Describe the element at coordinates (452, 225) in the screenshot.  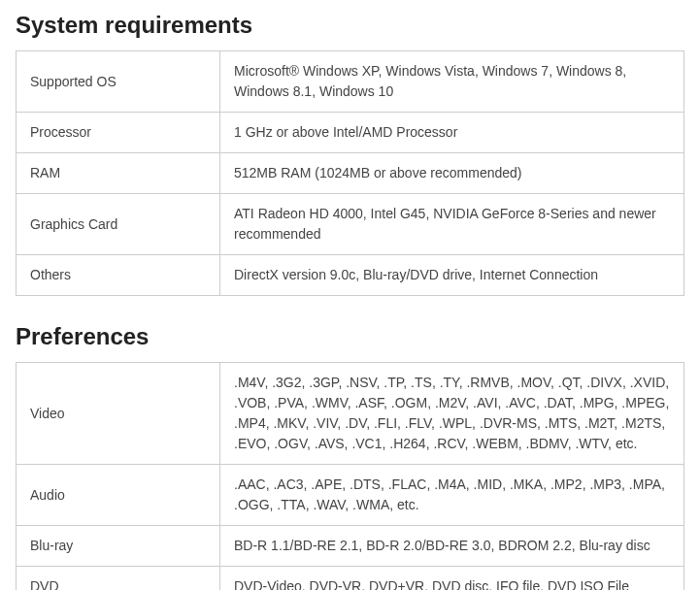
I see `row-value: ATI Radeon HD 4000, Intel G45, NVIDIA Ge…` at that location.